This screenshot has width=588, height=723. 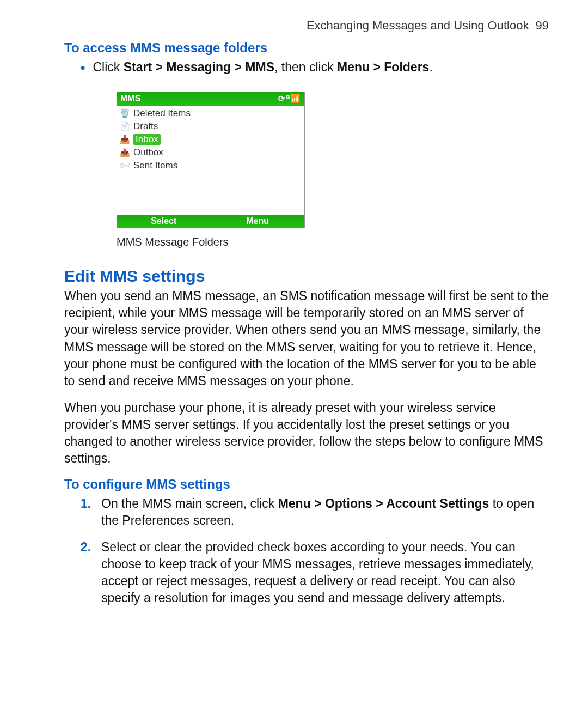 What do you see at coordinates (89, 512) in the screenshot?
I see `step-number: 1.` at bounding box center [89, 512].